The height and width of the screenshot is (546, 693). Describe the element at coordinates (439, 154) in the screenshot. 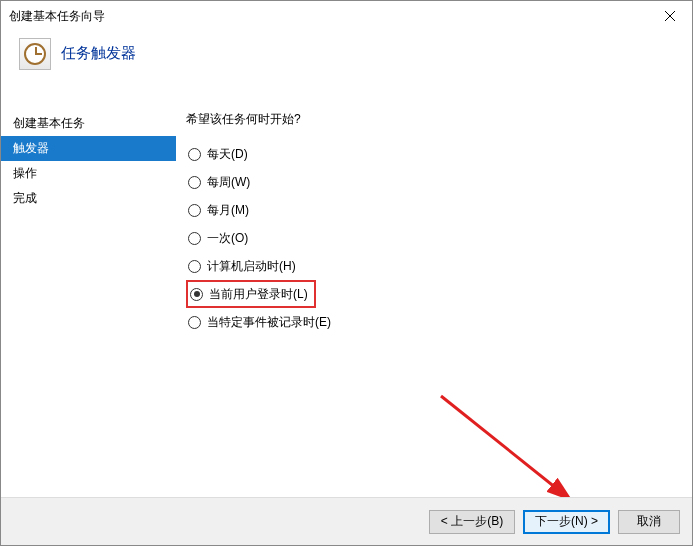

I see `radio-daily: 每天(D)` at that location.